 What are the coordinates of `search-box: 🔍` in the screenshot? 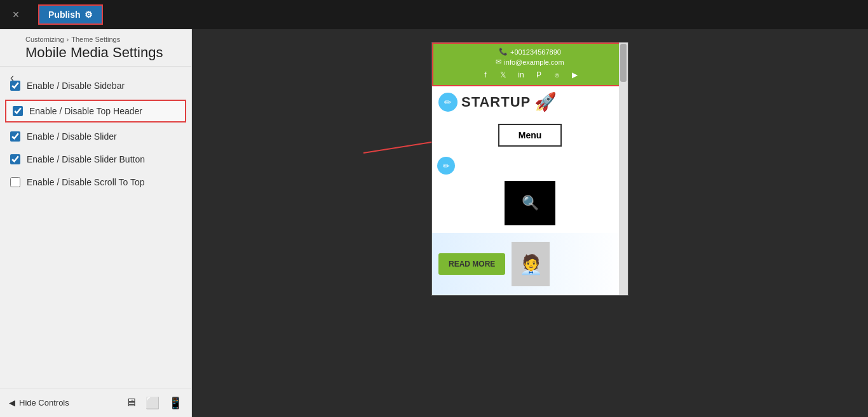 It's located at (530, 203).